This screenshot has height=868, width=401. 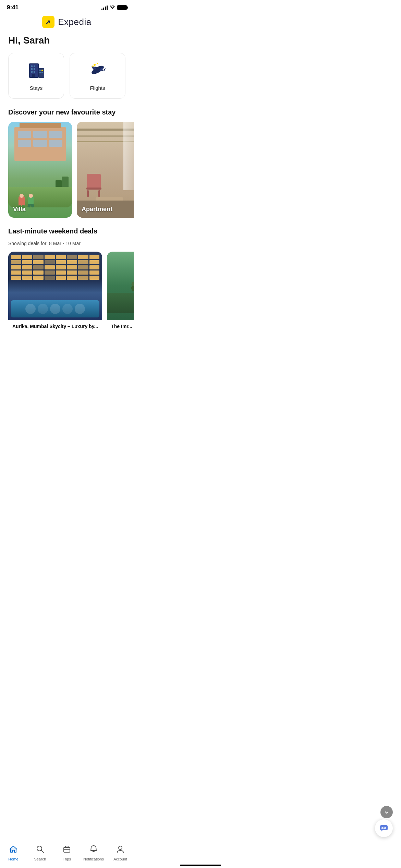 I want to click on status-bar: 9:41, so click(x=67, y=7).